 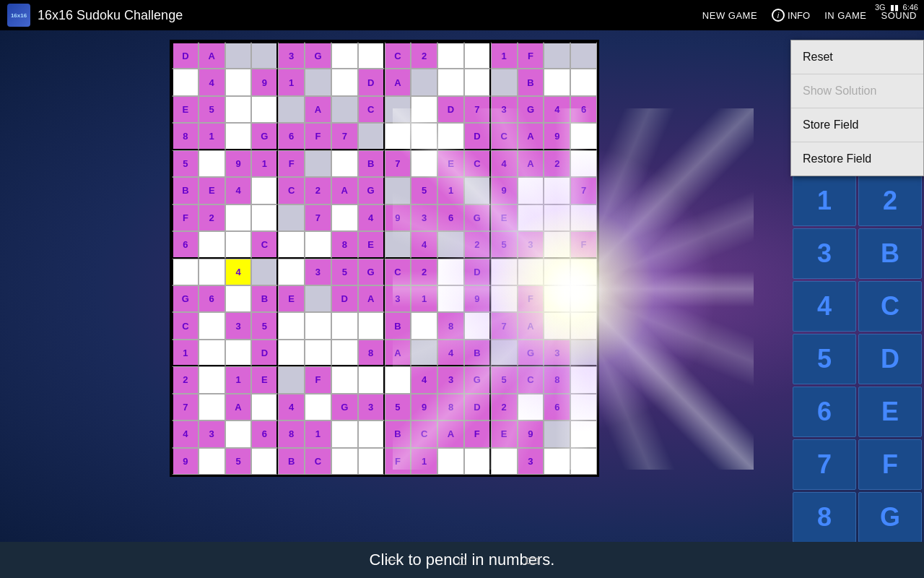 I want to click on home-button: ⌂, so click(x=462, y=560).